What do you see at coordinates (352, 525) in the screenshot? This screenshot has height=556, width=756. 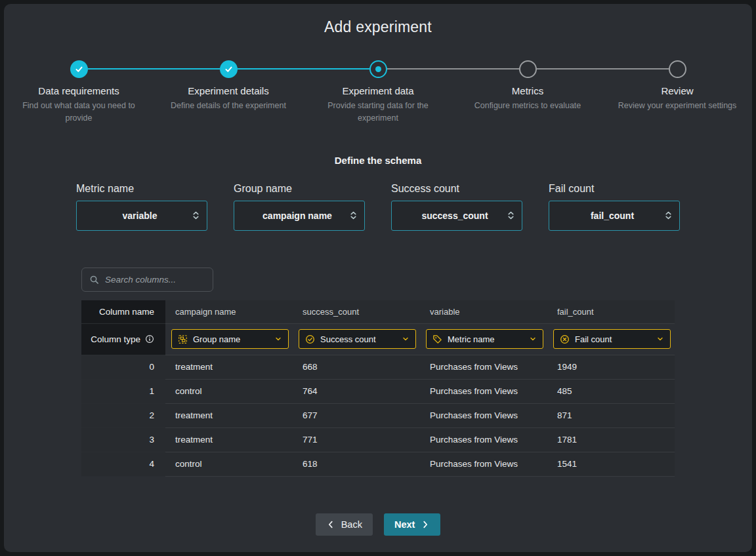 I see `back-button-label: Back` at bounding box center [352, 525].